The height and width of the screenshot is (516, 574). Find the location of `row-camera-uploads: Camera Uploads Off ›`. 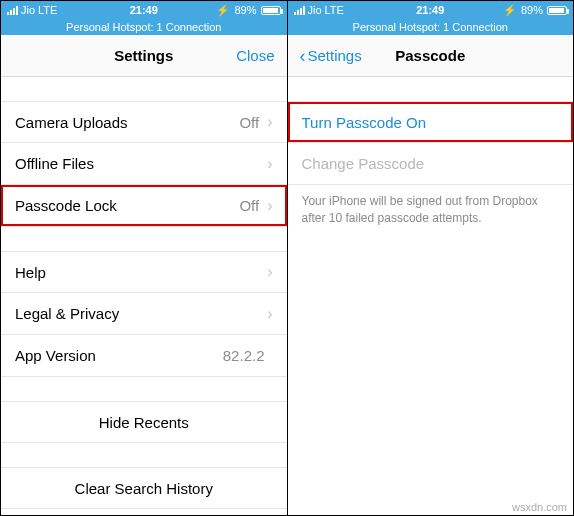

row-camera-uploads: Camera Uploads Off › is located at coordinates (144, 122).